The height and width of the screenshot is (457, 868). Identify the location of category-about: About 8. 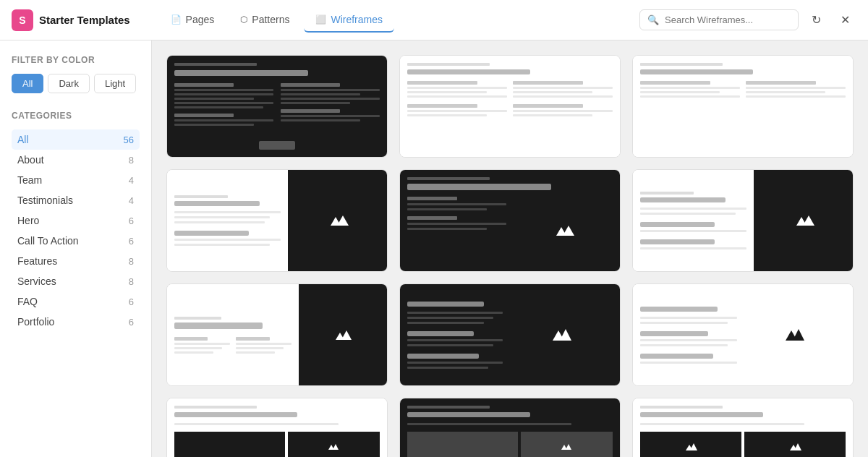
(75, 160).